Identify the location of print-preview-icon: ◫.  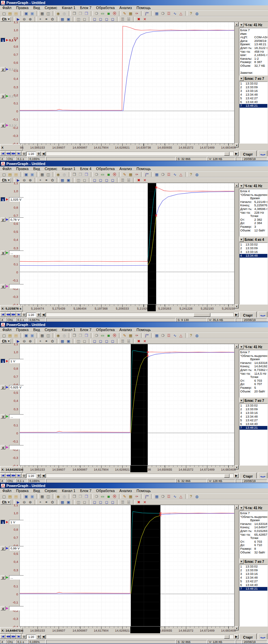
(48, 496).